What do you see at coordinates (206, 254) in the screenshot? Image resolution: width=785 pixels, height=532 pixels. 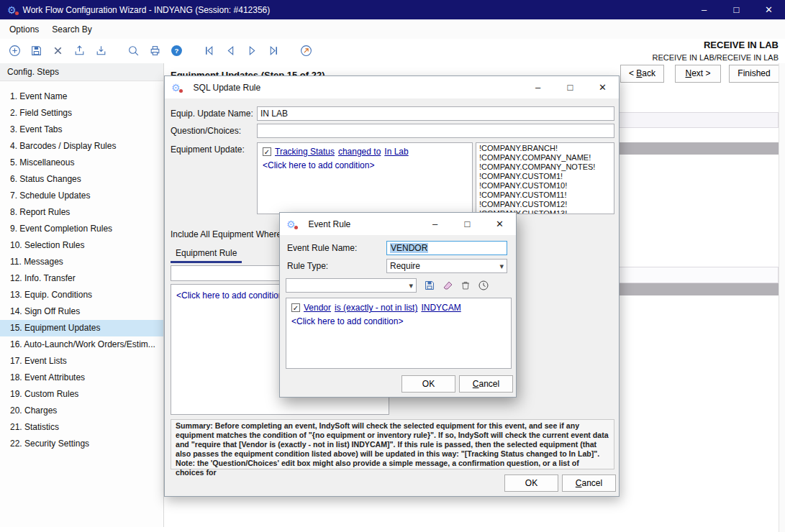 I see `tab-equipment-rule: Equipment Rule` at bounding box center [206, 254].